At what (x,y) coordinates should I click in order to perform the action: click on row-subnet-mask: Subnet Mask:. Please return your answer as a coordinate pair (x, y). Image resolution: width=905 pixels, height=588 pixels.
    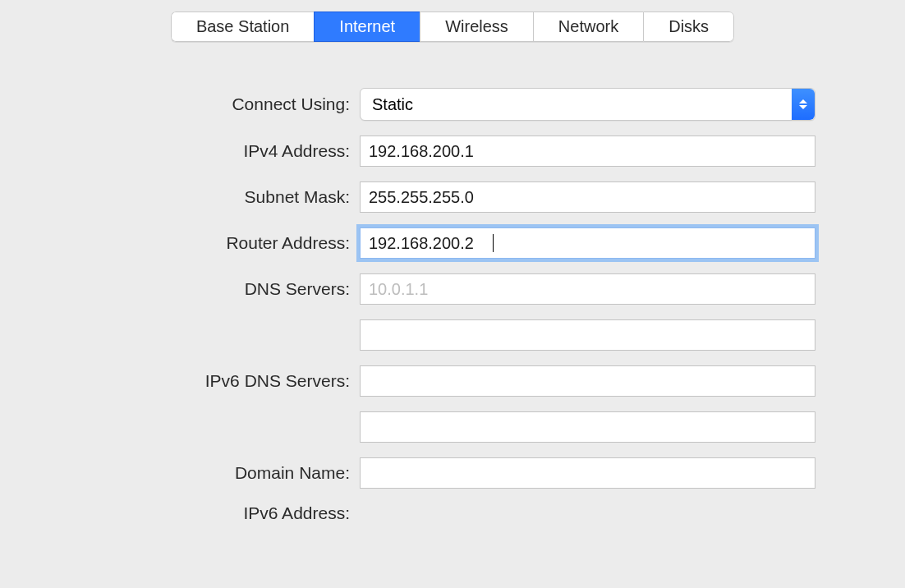
    Looking at the image, I should click on (452, 197).